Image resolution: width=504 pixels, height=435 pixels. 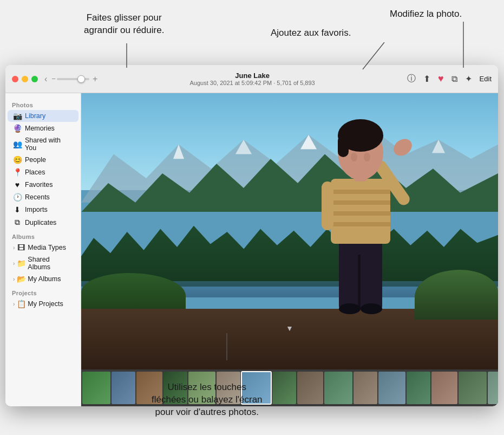 I want to click on sidebar-item-recents: 🕐 Recents, so click(x=43, y=197).